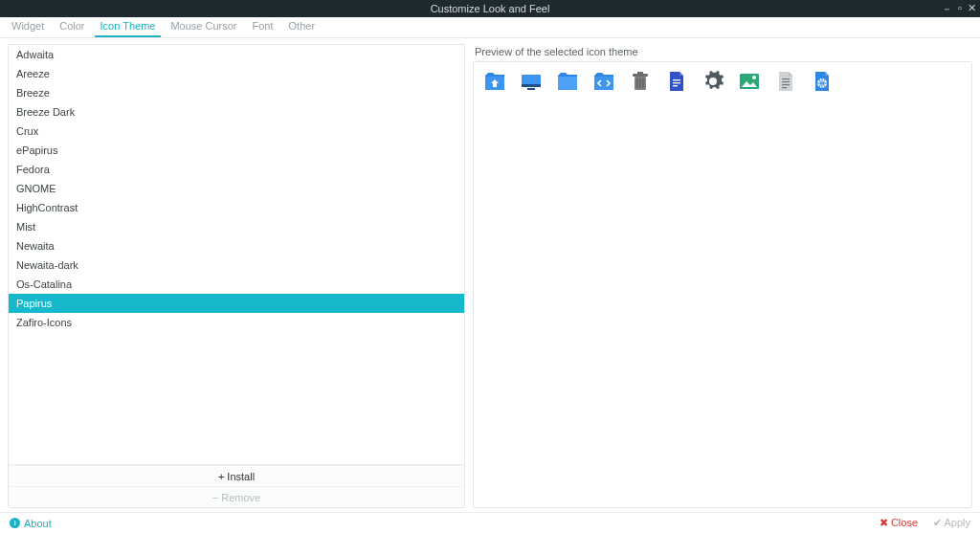 This screenshot has height=533, width=980. I want to click on apply-label: Apply, so click(957, 522).